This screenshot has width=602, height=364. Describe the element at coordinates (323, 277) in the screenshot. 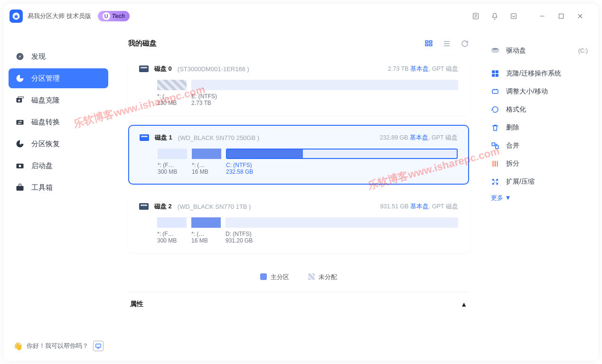

I see `legend-unalloc: 未分配` at that location.